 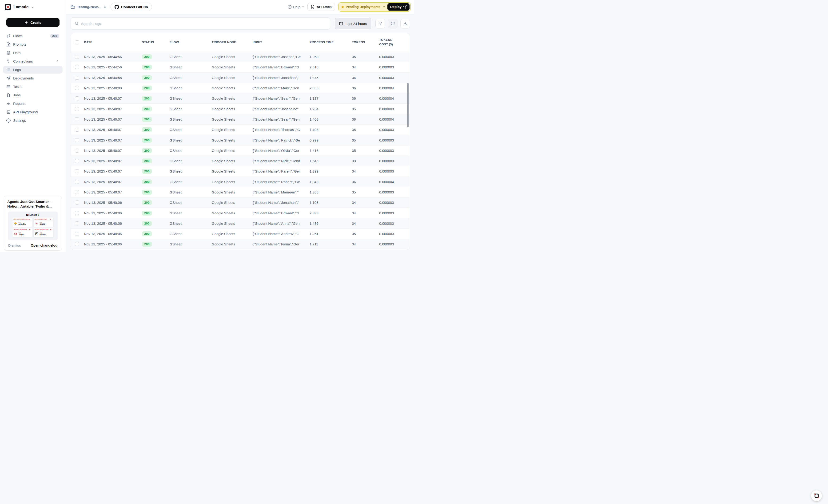 I want to click on table-row: Nov 13, 2025 - 05:40:08 200 GSheet Googl…, so click(x=240, y=88).